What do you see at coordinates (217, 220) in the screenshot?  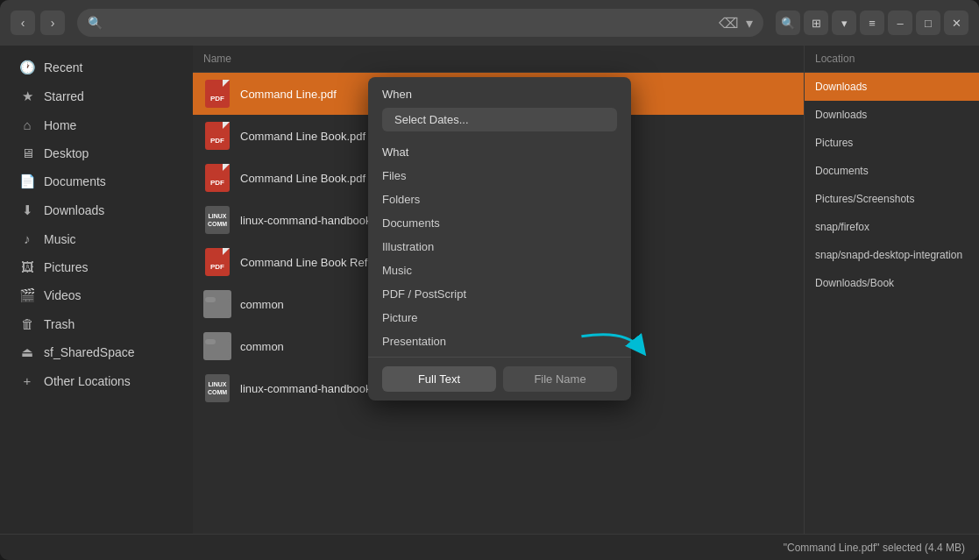 I see `linux-pdf-icon: LINUXCOMM` at bounding box center [217, 220].